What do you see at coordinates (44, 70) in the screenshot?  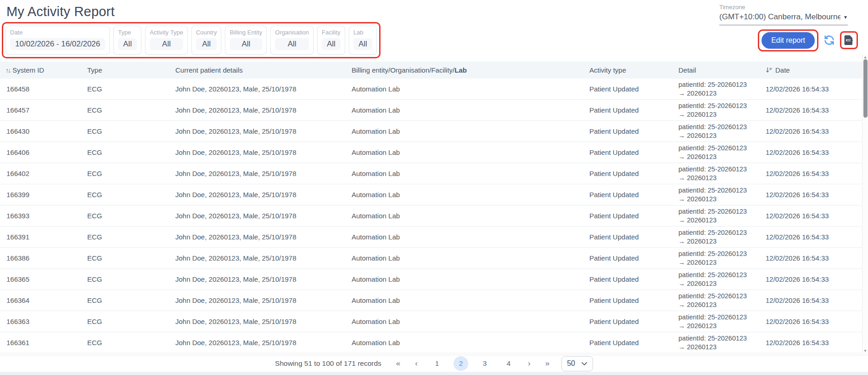 I see `column-header-system-id: ↑↓System ID` at bounding box center [44, 70].